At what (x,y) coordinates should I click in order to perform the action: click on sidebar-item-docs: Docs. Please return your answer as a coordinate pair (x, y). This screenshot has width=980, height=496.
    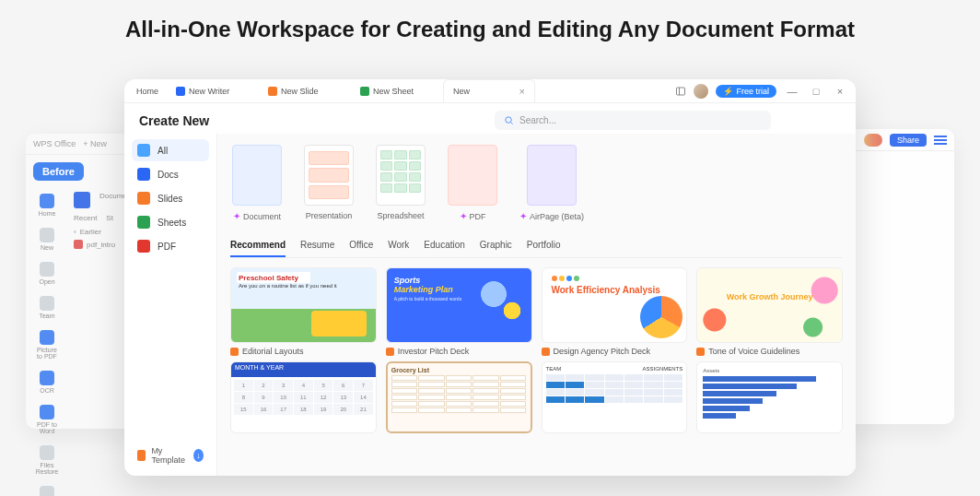
    Looking at the image, I should click on (170, 174).